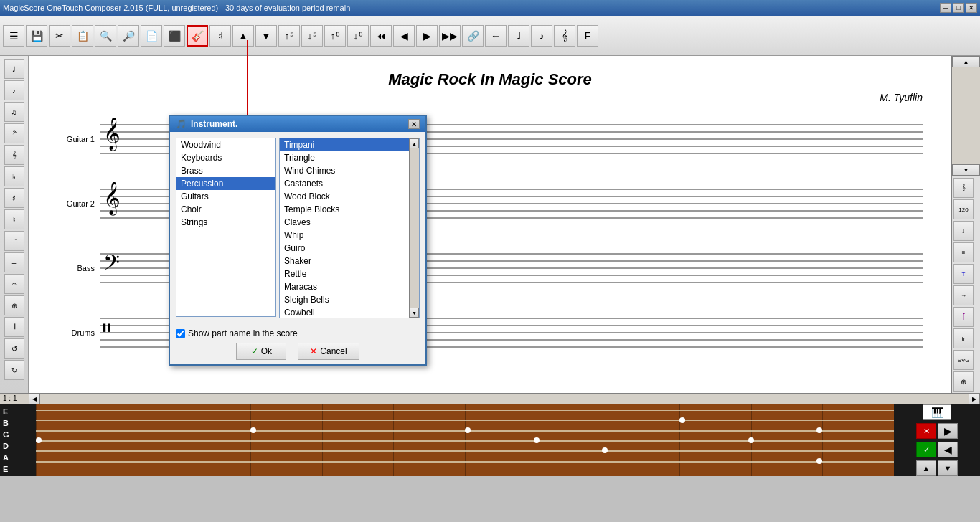 The height and width of the screenshot is (522, 980). I want to click on sharp-button: ♯, so click(220, 36).